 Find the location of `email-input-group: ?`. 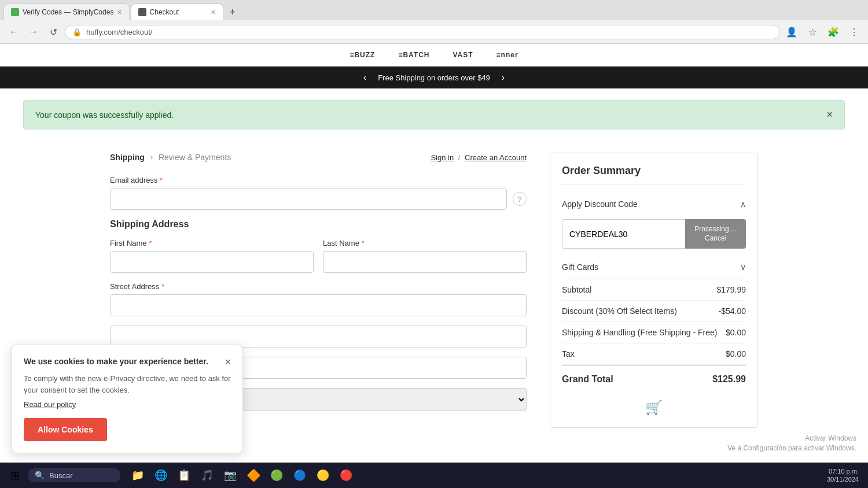

email-input-group: ? is located at coordinates (318, 199).